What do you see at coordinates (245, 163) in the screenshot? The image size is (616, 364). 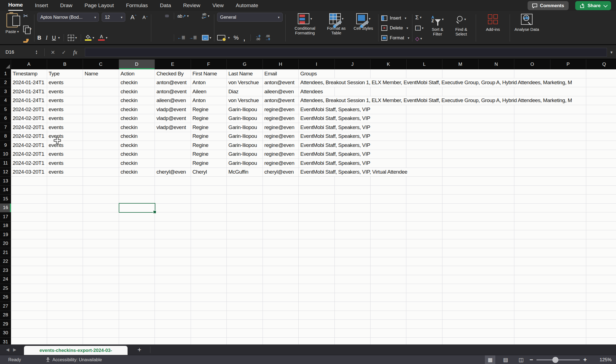 I see `cell-G11: Garin-Iliopou` at bounding box center [245, 163].